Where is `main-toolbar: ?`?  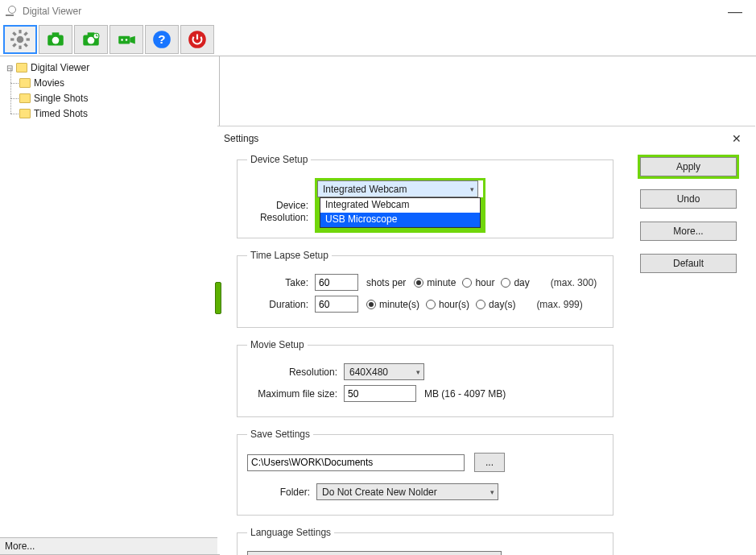 main-toolbar: ? is located at coordinates (378, 39).